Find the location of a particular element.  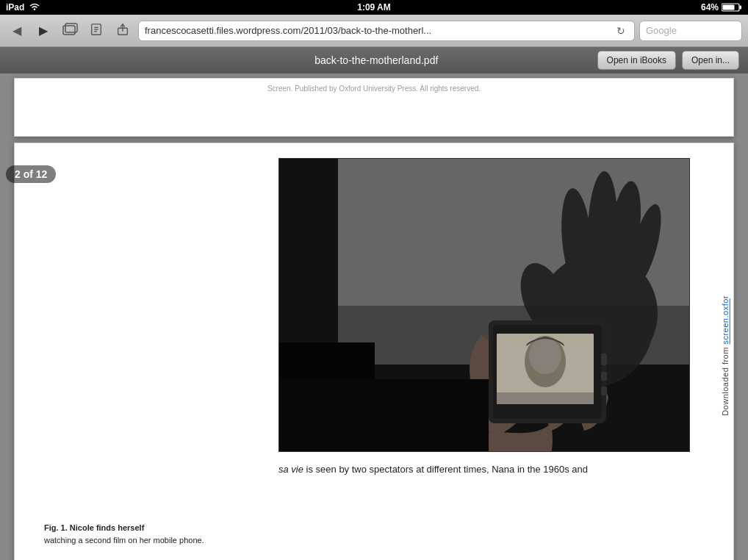

bookmarks-icon is located at coordinates (96, 31).